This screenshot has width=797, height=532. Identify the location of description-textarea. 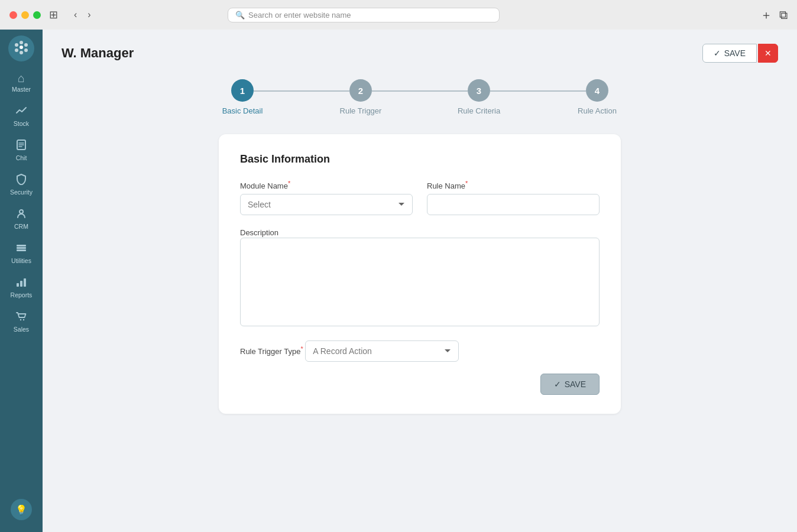
(420, 282).